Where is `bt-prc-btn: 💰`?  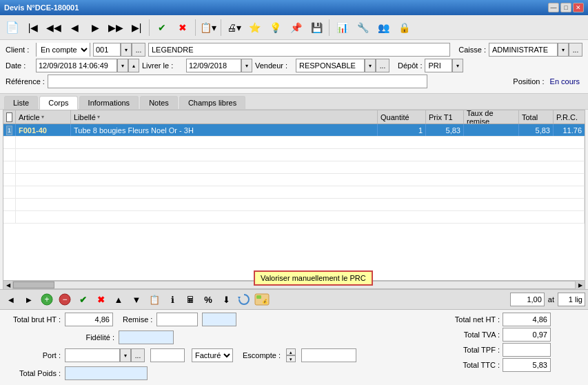 bt-prc-btn: 💰 is located at coordinates (262, 299).